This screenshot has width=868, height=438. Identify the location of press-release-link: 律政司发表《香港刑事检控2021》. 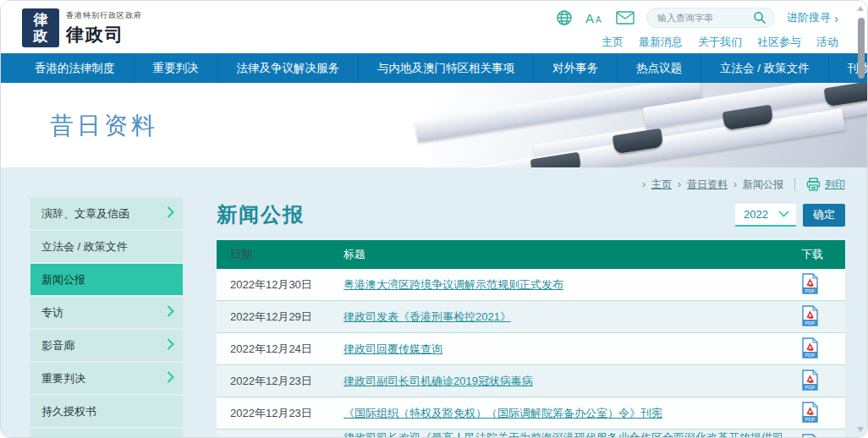
(427, 316).